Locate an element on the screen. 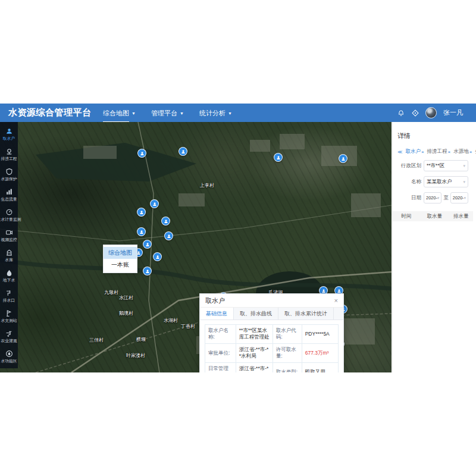 This screenshot has height=476, width=476. panel-table-header: 时间 取水量 排水量 is located at coordinates (433, 217).